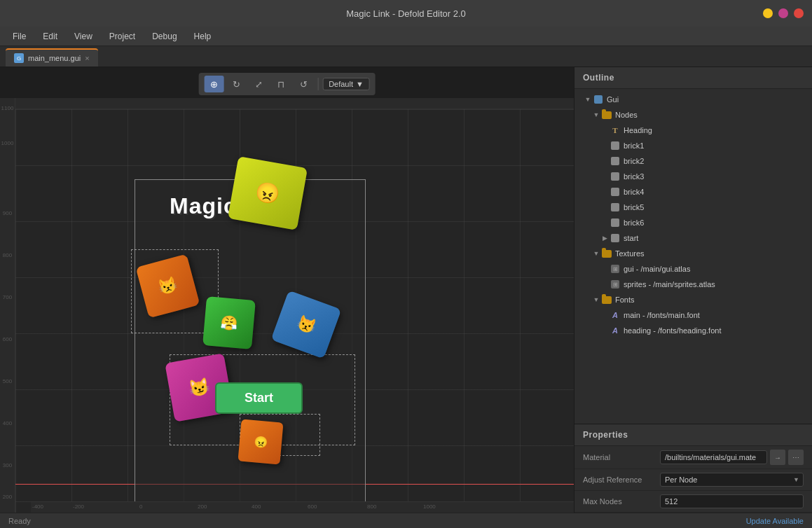 This screenshot has width=812, height=528. Describe the element at coordinates (694, 130) in the screenshot. I see `tree-item-heading: T Heading` at that location.